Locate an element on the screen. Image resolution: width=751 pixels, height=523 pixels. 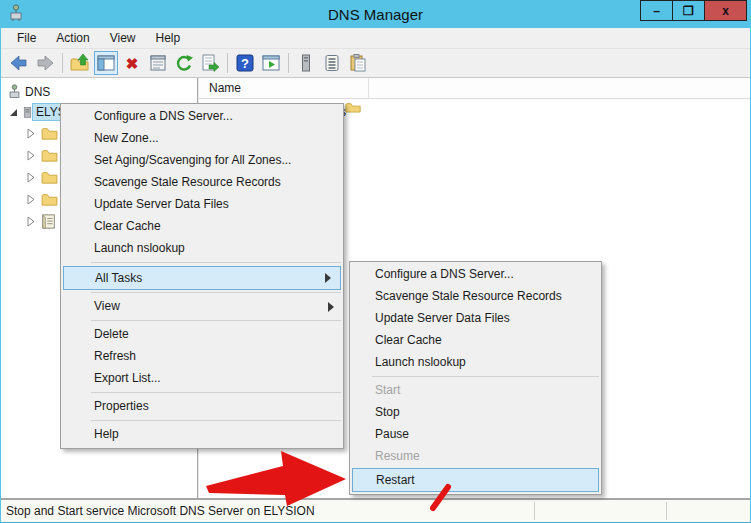
menu-item-update-server-data: Update Server Data Files is located at coordinates (202, 205).